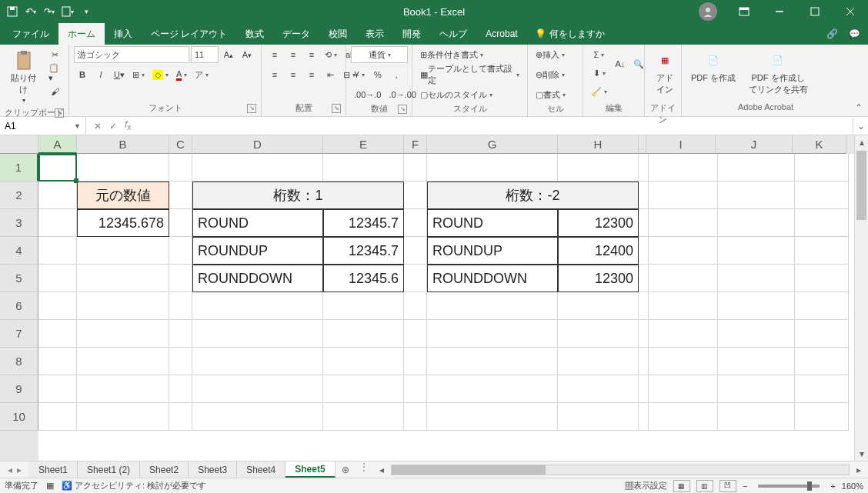 This screenshot has height=493, width=868. Describe the element at coordinates (123, 145) in the screenshot. I see `column-header: B` at that location.